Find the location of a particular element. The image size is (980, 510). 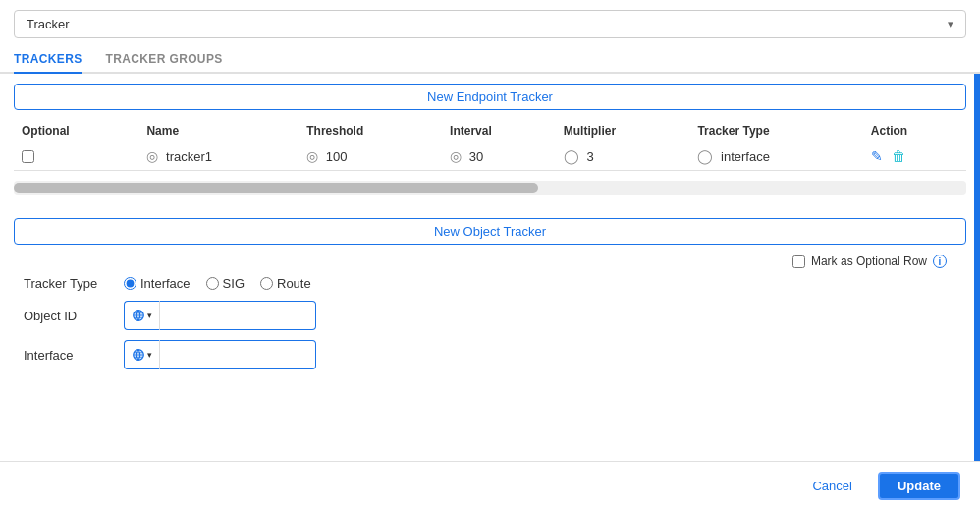

col-action: Action is located at coordinates (915, 132).